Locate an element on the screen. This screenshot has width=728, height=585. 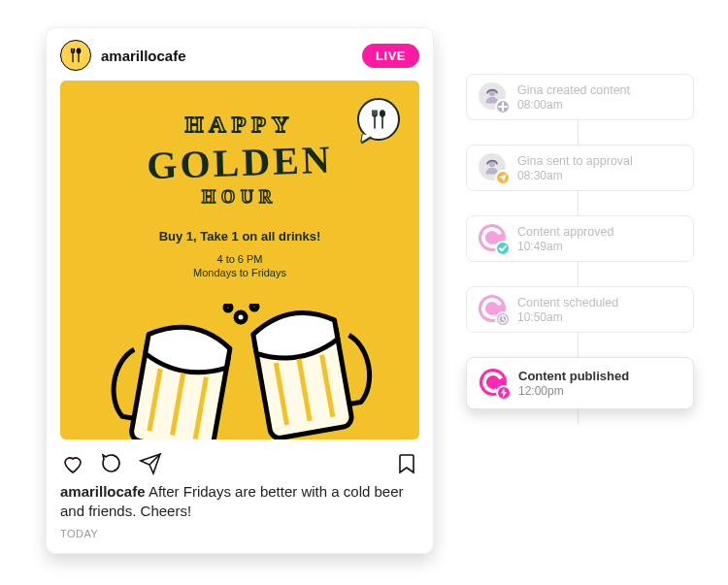
event-text: Gina sent to approval 08:30am is located at coordinates (575, 169).